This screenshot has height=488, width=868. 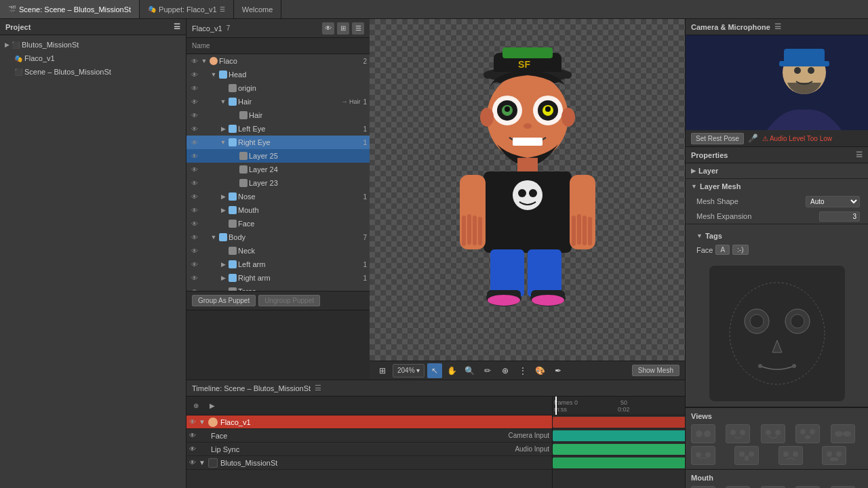 I want to click on view-btn-neutral, so click(x=703, y=434).